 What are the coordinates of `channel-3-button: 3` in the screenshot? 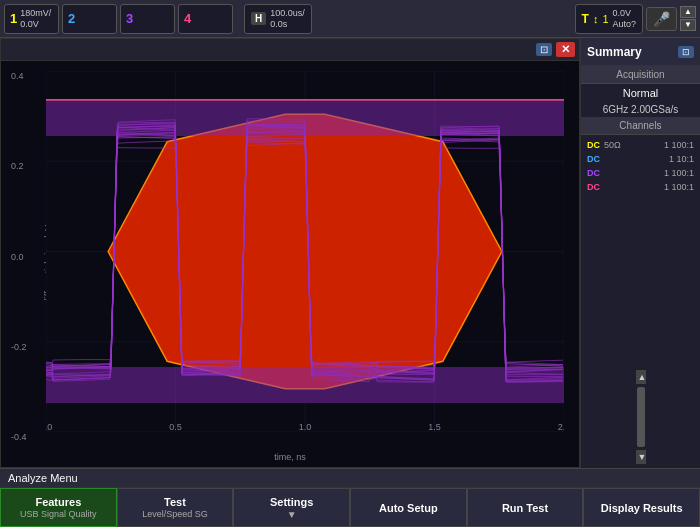 It's located at (148, 19).